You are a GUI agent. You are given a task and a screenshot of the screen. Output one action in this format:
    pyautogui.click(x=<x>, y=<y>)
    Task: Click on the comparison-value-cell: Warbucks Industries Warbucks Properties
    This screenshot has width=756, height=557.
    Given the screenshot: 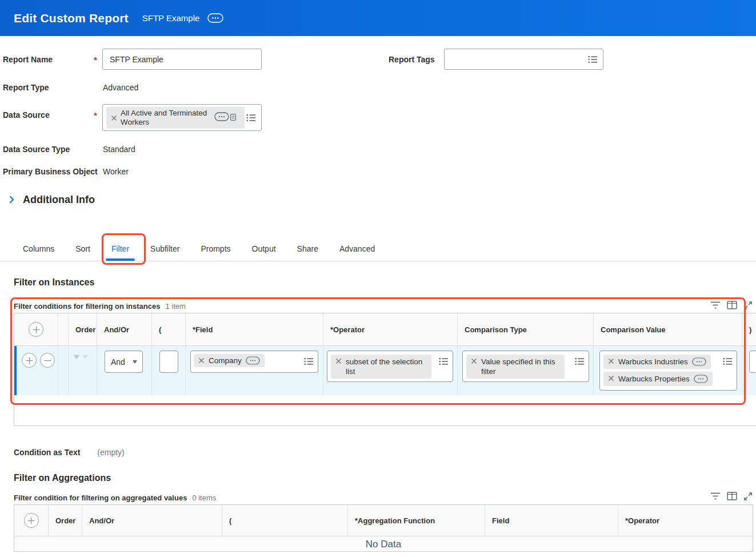 What is the action you would take?
    pyautogui.click(x=668, y=371)
    